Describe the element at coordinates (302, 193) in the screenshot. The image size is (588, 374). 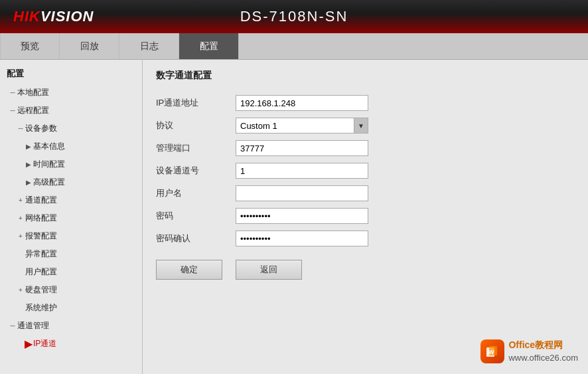
I see `input-username` at that location.